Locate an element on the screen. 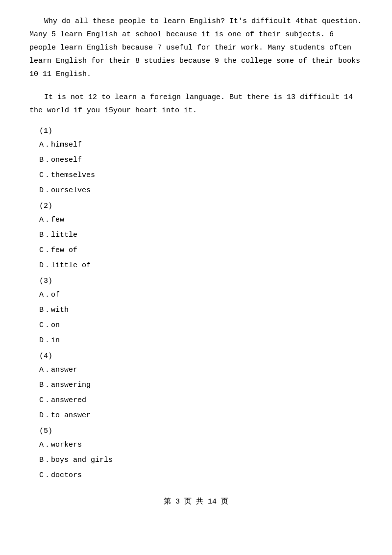 This screenshot has height=555, width=392. passage-paragraph2: It is not 12 to learn a foreign language… is located at coordinates (196, 104).